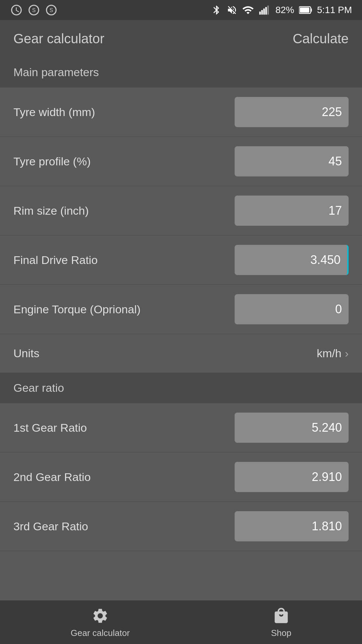 The height and width of the screenshot is (644, 362). What do you see at coordinates (282, 10) in the screenshot?
I see `status-icons: 82% 5:11 PM` at bounding box center [282, 10].